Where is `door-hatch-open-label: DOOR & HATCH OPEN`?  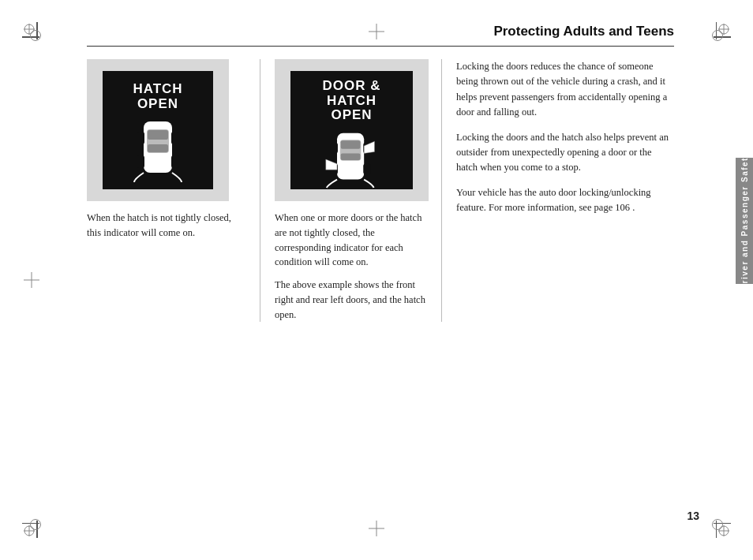 door-hatch-open-label: DOOR & HATCH OPEN is located at coordinates (352, 101).